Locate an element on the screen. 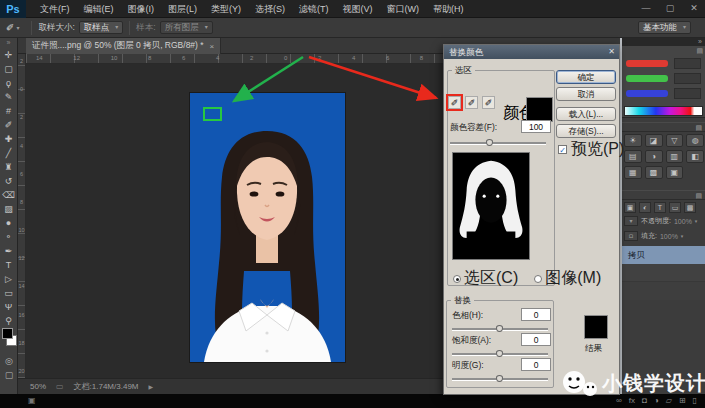 The width and height of the screenshot is (705, 408). fuzziness-slider is located at coordinates (498, 142).